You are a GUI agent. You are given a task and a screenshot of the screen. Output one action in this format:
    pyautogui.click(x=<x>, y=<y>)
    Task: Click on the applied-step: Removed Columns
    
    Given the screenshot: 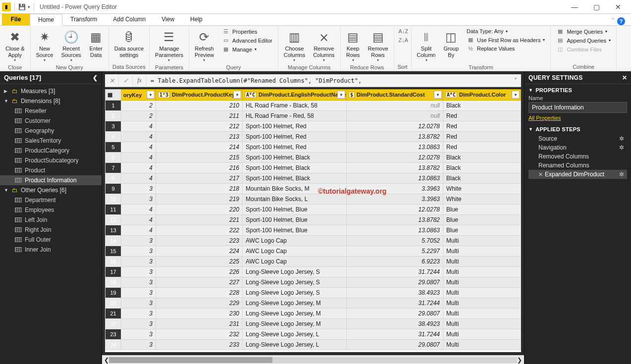 What is the action you would take?
    pyautogui.click(x=578, y=156)
    